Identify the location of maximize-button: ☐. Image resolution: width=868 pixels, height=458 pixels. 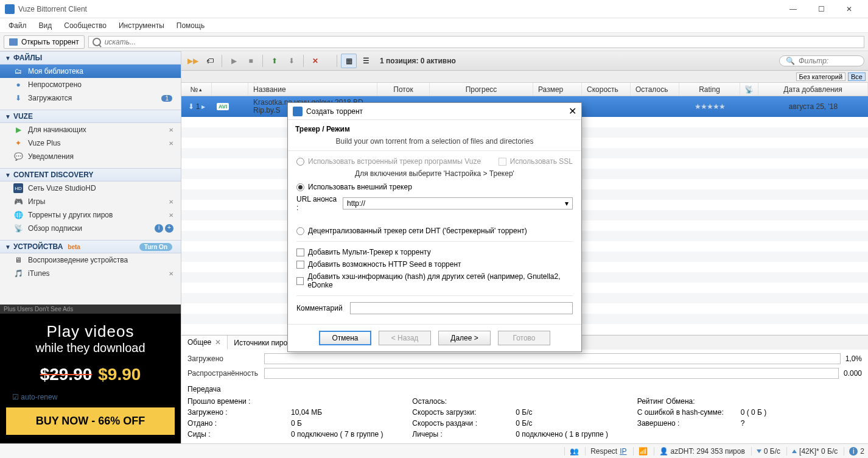
(821, 9).